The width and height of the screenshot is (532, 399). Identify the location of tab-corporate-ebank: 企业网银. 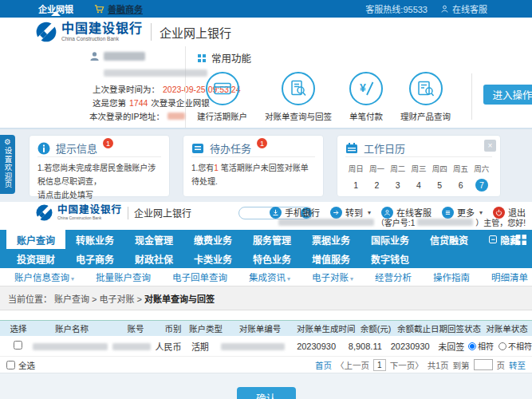
(56, 9).